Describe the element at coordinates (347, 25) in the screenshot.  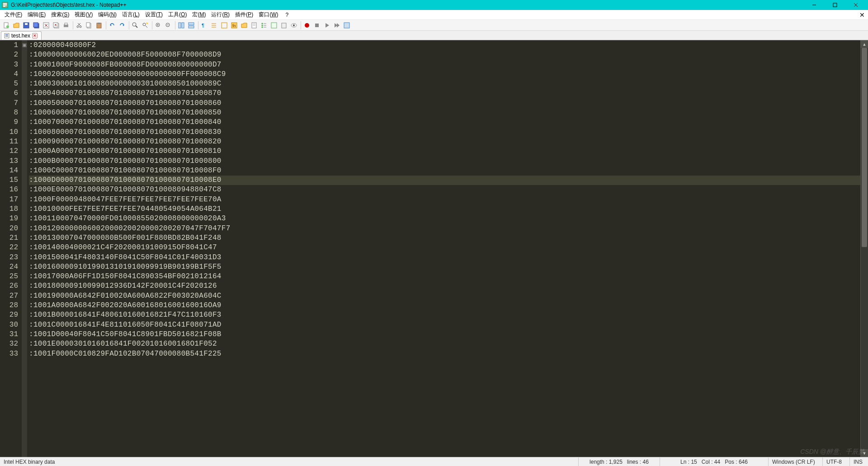
I see `save-macro-icon` at that location.